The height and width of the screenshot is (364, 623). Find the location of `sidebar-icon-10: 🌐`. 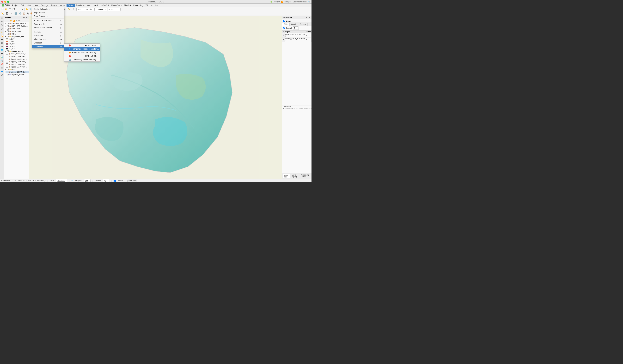

sidebar-icon-10: 🌐 is located at coordinates (2, 50).